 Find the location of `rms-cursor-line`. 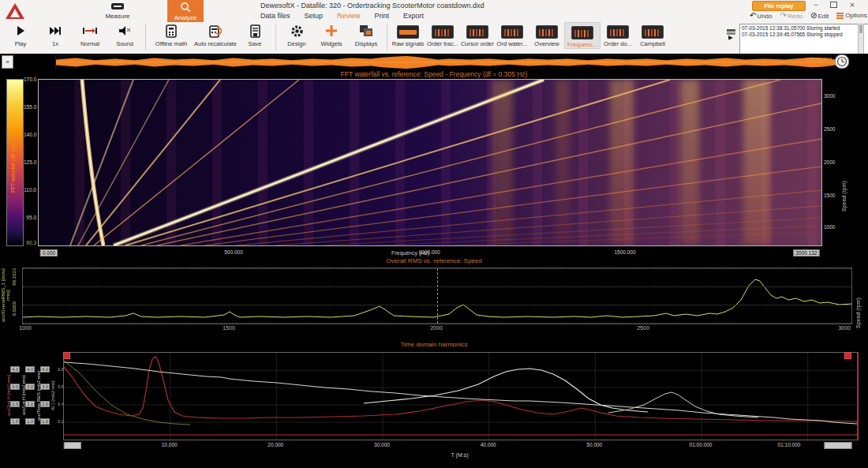

rms-cursor-line is located at coordinates (437, 296).